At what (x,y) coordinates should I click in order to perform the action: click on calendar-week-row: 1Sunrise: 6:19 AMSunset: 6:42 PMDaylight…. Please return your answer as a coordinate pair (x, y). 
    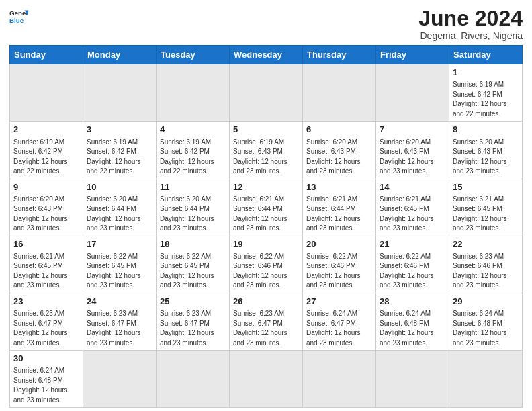
    Looking at the image, I should click on (266, 93).